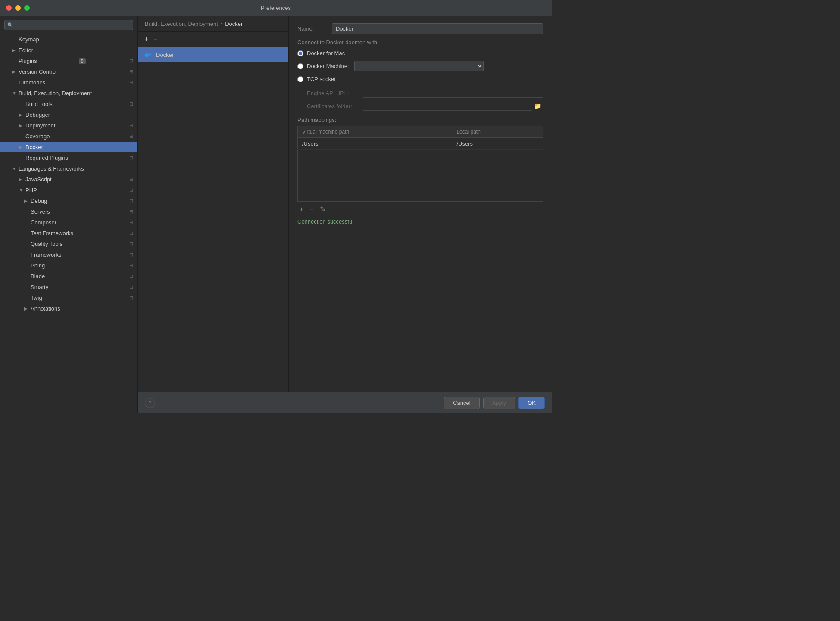  What do you see at coordinates (69, 224) in the screenshot?
I see `sidebar-list: Keymap ▶ Editor Plugins 5 ⊞ ▶ Version Co…` at bounding box center [69, 224].